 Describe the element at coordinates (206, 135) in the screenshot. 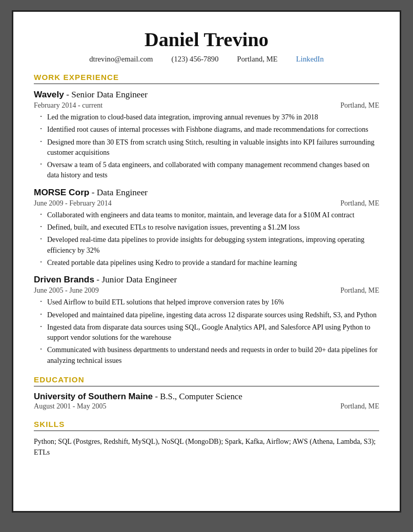

I see `job-wavely: Wavely - Senior Data Engineer February 2…` at that location.